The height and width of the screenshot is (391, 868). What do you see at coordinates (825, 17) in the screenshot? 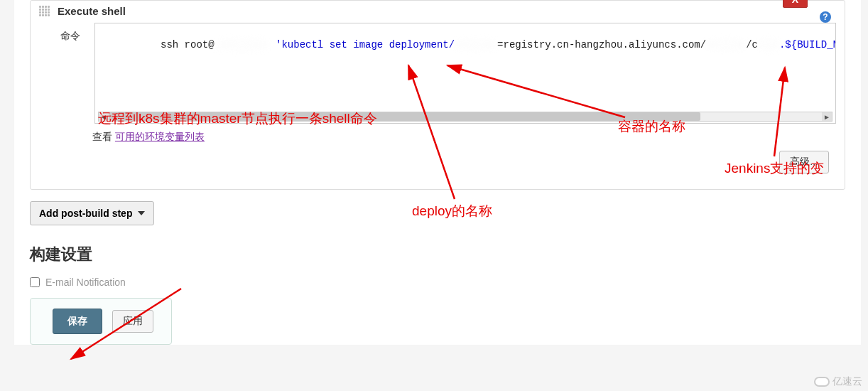
I see `help-icon: ?` at bounding box center [825, 17].